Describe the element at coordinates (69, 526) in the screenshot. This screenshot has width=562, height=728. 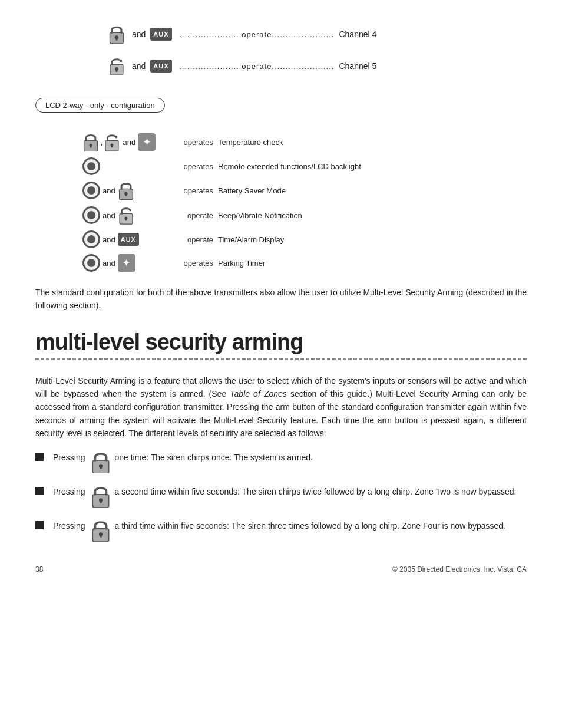
I see `pressing-label-3: Pressing` at that location.